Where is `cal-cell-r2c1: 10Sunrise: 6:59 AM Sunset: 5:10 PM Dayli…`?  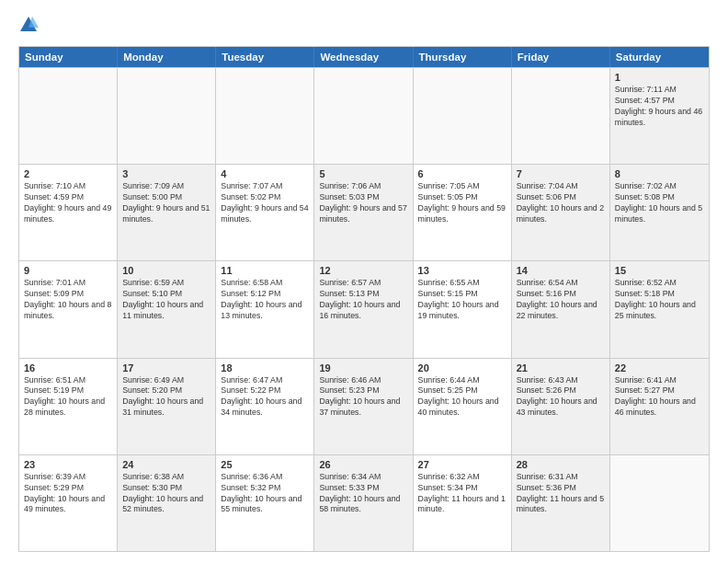
cal-cell-r2c1: 10Sunrise: 6:59 AM Sunset: 5:10 PM Dayli… is located at coordinates (167, 309).